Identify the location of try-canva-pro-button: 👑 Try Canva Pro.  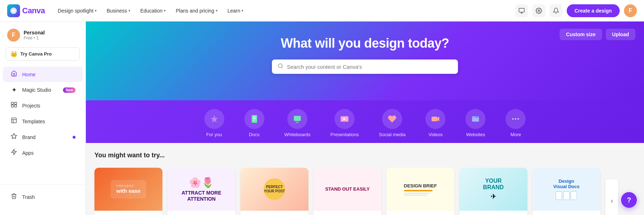
(43, 54).